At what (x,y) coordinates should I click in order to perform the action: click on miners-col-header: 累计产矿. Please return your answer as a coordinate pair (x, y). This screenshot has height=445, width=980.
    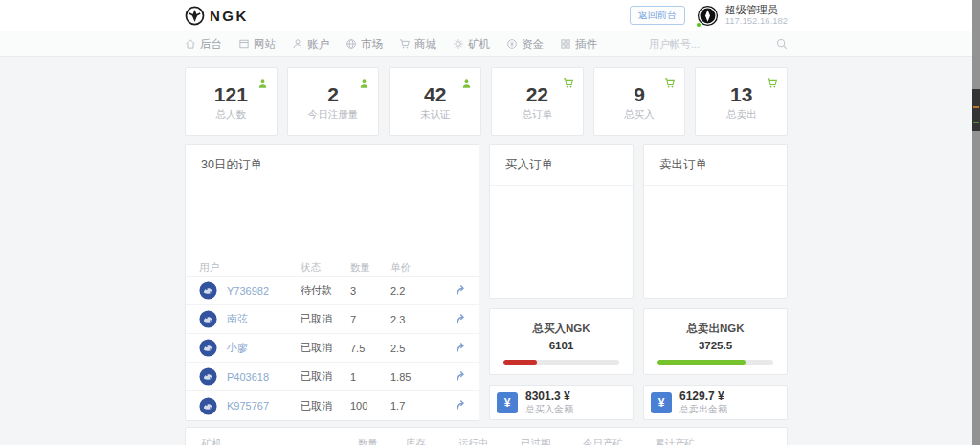
    Looking at the image, I should click on (721, 441).